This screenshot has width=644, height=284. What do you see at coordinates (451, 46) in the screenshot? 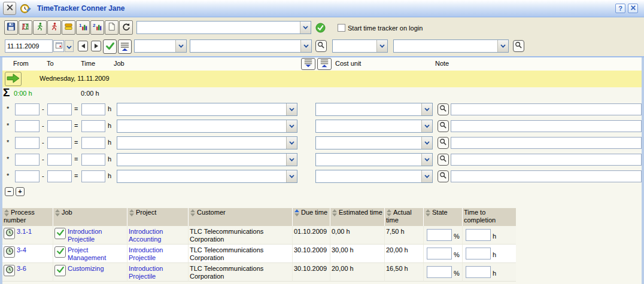
I see `cost-unit-combobox` at bounding box center [451, 46].